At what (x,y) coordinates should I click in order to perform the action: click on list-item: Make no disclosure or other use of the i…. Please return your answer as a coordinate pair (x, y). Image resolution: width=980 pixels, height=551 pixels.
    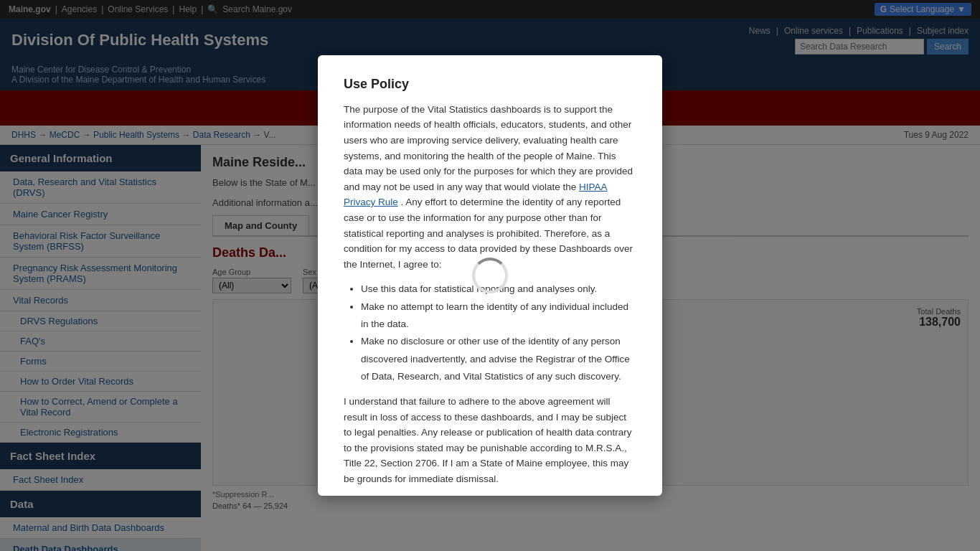
    Looking at the image, I should click on (499, 359).